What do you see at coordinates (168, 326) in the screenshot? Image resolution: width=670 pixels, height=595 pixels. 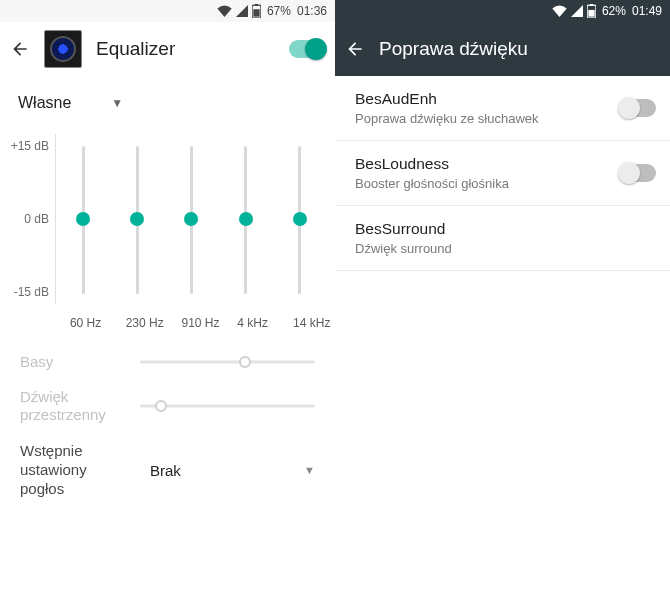 I see `band-labels: 60 Hz 230 Hz 910 Hz 4 kHz 14 kHz` at bounding box center [168, 326].